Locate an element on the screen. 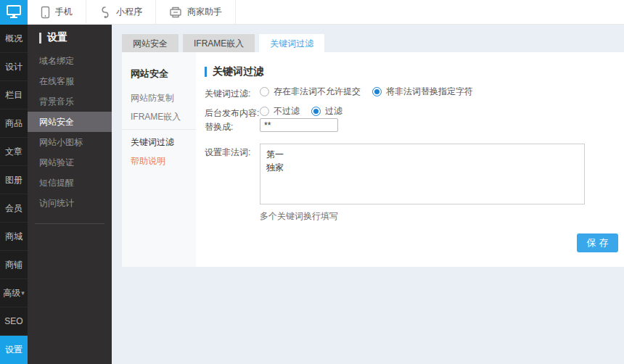  sidebar-item-articles: 文章 is located at coordinates (14, 152).